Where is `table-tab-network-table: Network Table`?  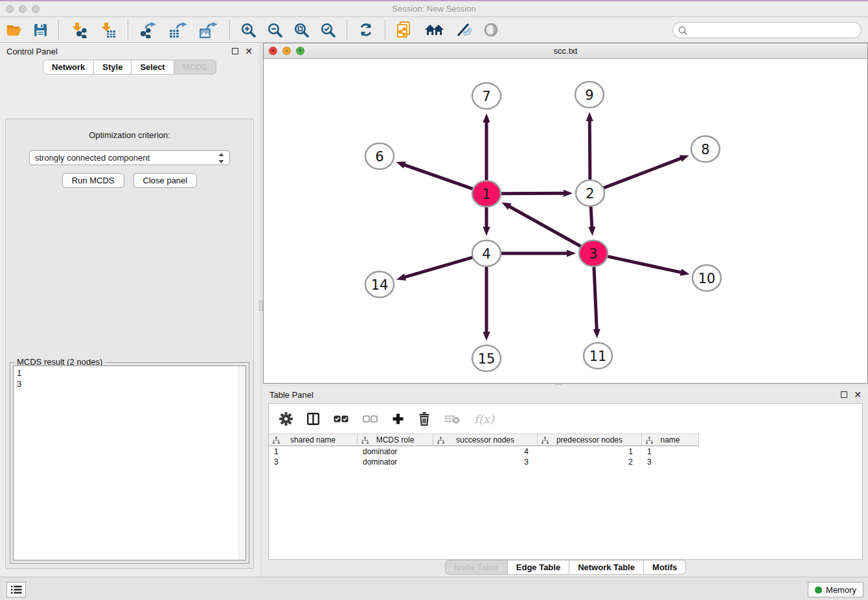
table-tab-network-table: Network Table is located at coordinates (606, 568).